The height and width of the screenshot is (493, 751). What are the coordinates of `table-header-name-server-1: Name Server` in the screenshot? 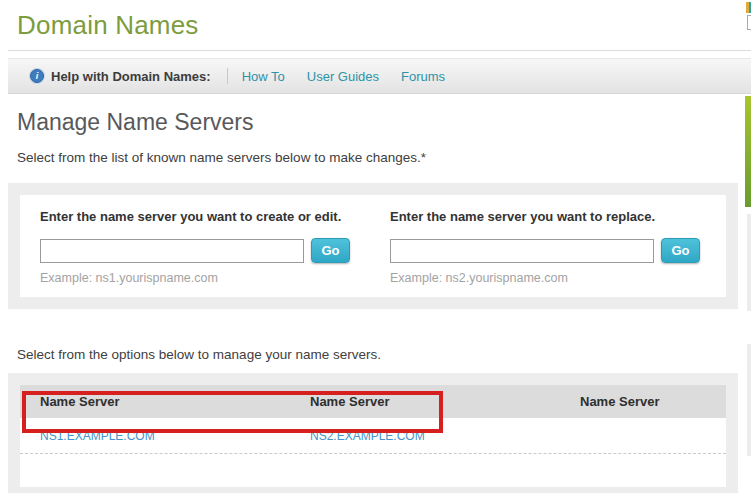 It's located at (155, 402).